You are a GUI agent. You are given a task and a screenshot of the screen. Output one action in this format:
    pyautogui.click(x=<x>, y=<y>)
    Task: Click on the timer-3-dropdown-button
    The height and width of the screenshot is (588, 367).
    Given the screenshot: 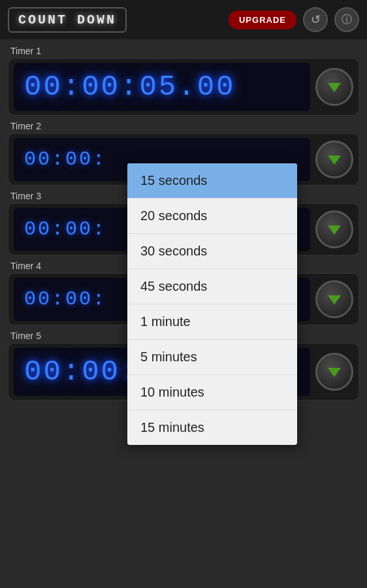 What is the action you would take?
    pyautogui.click(x=334, y=229)
    